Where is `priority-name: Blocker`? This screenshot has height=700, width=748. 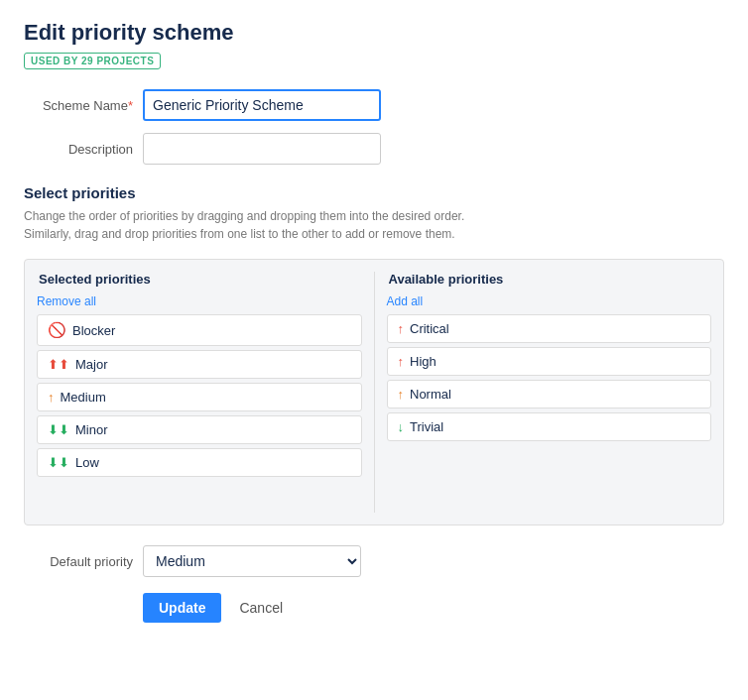
priority-name: Blocker is located at coordinates (93, 331).